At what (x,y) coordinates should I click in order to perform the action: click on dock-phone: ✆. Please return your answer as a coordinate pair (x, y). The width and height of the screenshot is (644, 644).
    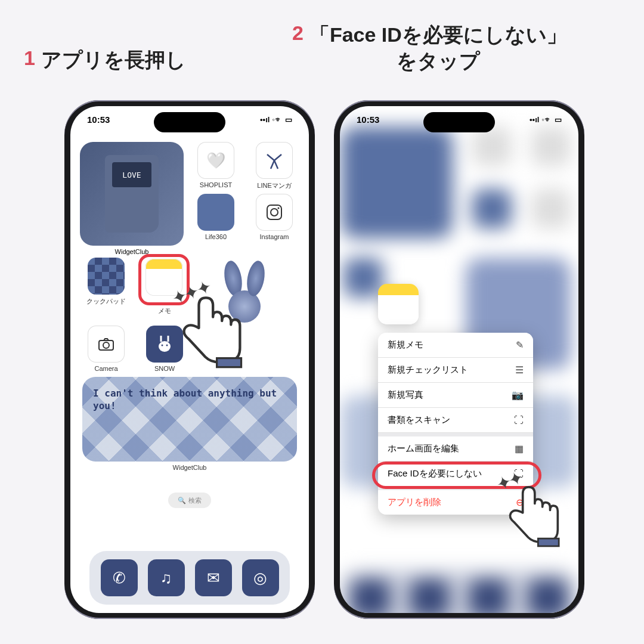
    Looking at the image, I should click on (119, 578).